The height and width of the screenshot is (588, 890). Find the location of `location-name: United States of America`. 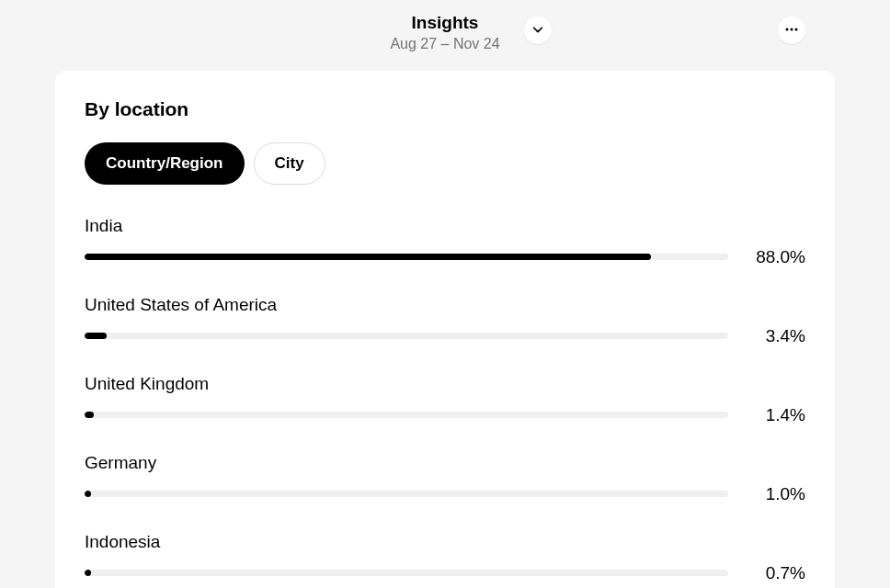

location-name: United States of America is located at coordinates (445, 305).